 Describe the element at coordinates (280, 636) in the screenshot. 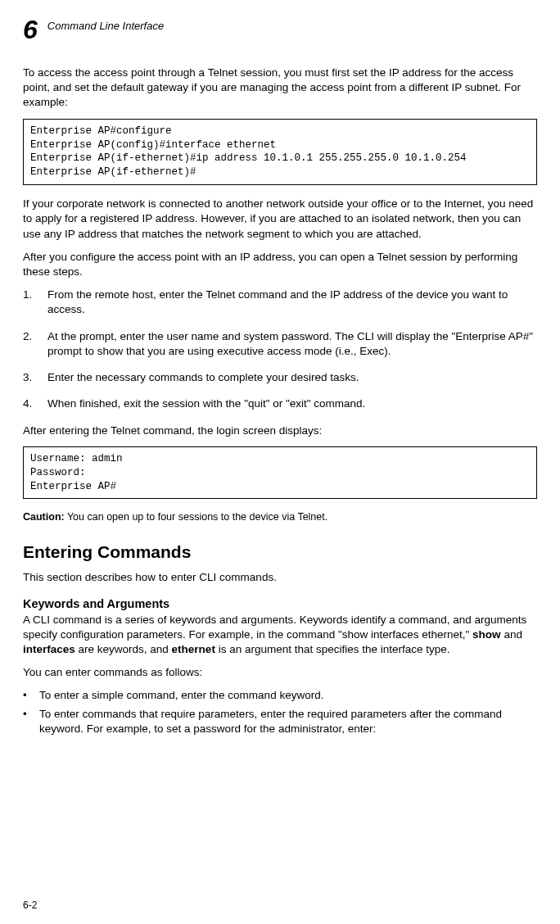

I see `paragraph: A CLI command is a series of keywords an…` at that location.